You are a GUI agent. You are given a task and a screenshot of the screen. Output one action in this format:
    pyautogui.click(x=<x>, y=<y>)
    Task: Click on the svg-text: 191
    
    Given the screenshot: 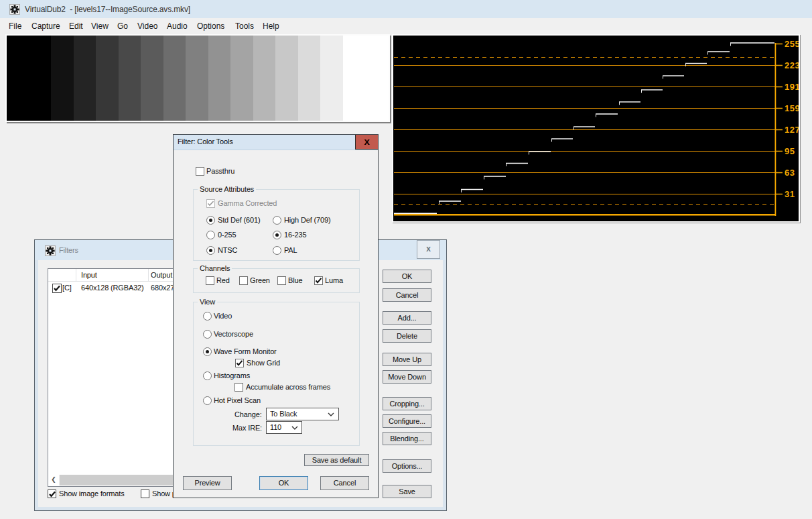 What is the action you would take?
    pyautogui.click(x=792, y=87)
    